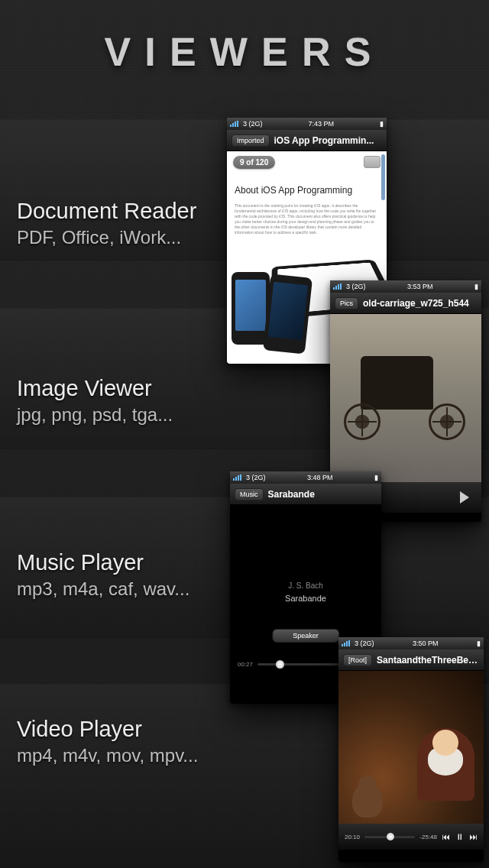  What do you see at coordinates (107, 238) in the screenshot?
I see `section-subtitle: PDF, Office, iWork...` at bounding box center [107, 238].